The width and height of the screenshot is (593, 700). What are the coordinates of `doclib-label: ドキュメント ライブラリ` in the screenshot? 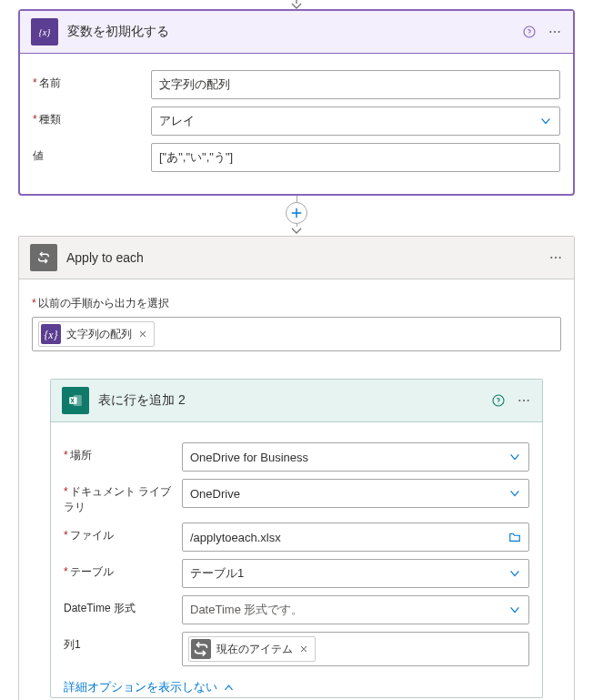 It's located at (118, 497).